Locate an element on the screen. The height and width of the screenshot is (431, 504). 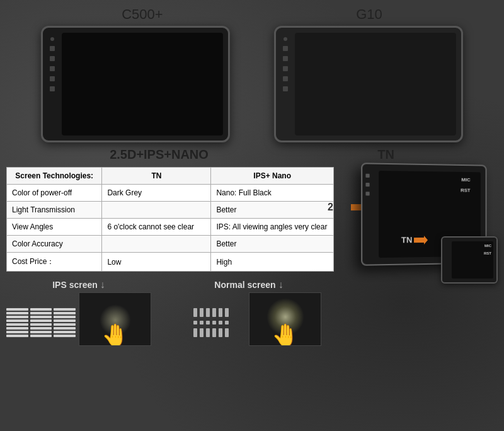
table-row: Color Accuracy Better is located at coordinates (170, 244).